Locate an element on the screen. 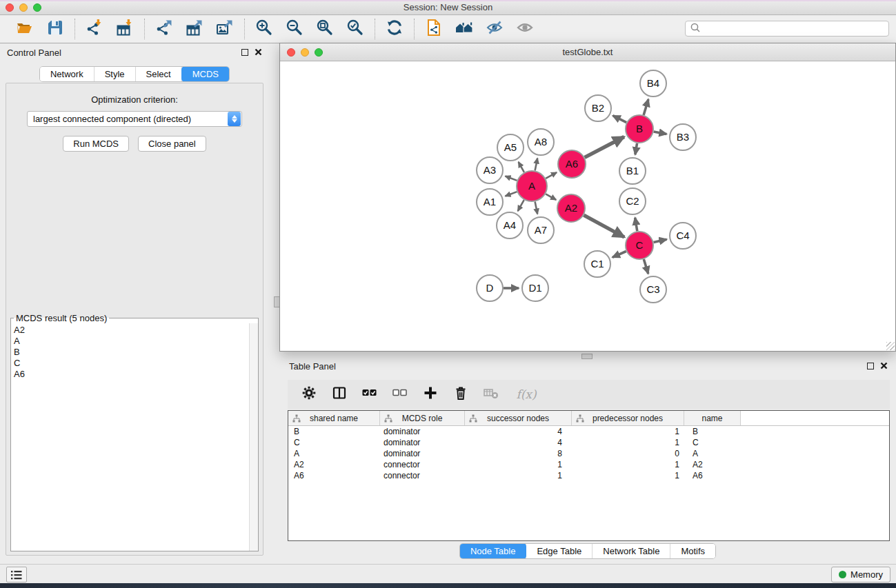  delete-column-button is located at coordinates (461, 394).